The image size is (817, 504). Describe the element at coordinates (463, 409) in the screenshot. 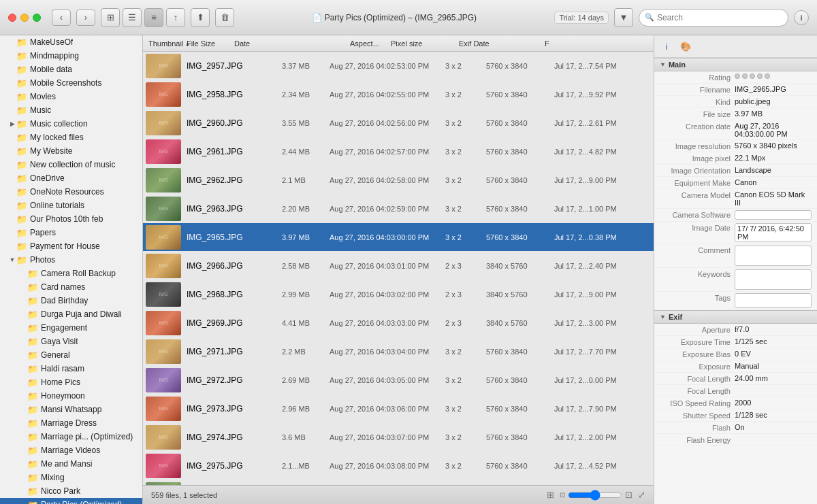

I see `file-aspect: 3 x 2` at that location.